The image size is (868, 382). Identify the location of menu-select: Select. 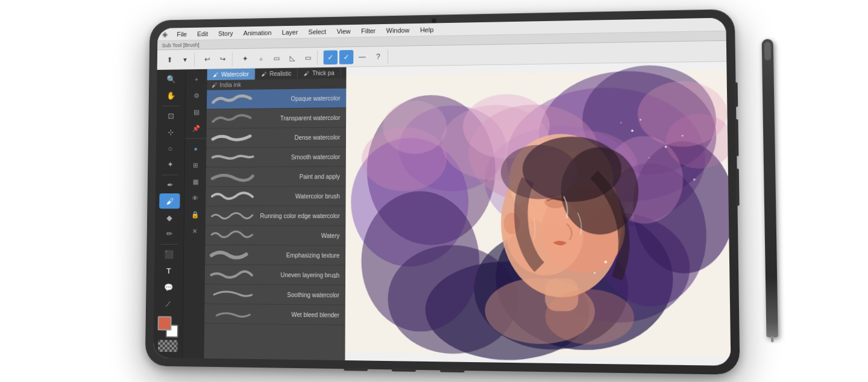
(318, 31).